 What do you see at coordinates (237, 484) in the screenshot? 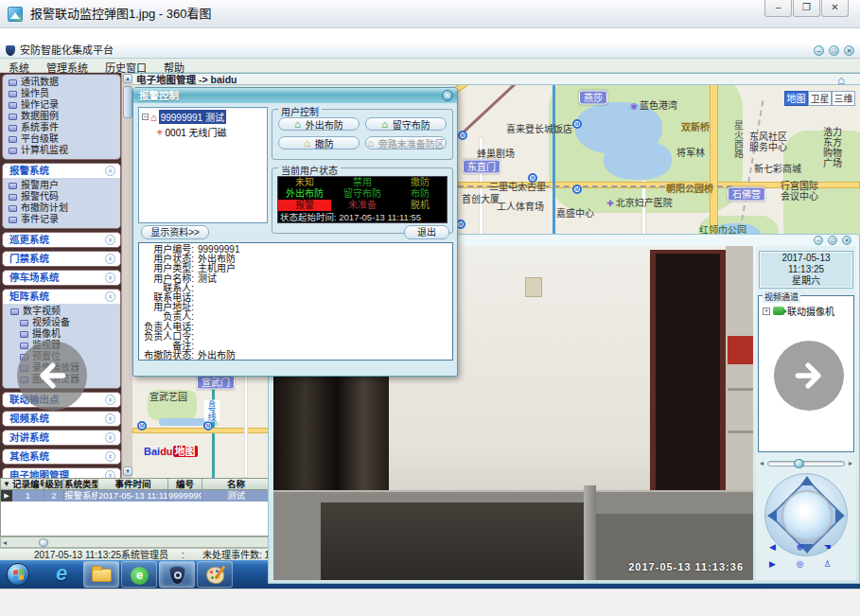
I see `column-header: 名称` at bounding box center [237, 484].